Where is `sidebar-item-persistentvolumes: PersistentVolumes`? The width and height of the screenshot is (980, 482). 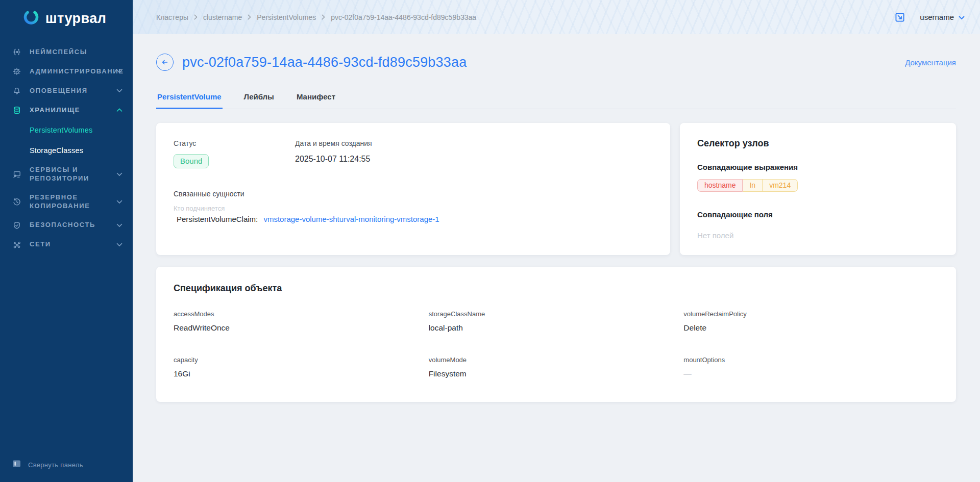 sidebar-item-persistentvolumes: PersistentVolumes is located at coordinates (66, 130).